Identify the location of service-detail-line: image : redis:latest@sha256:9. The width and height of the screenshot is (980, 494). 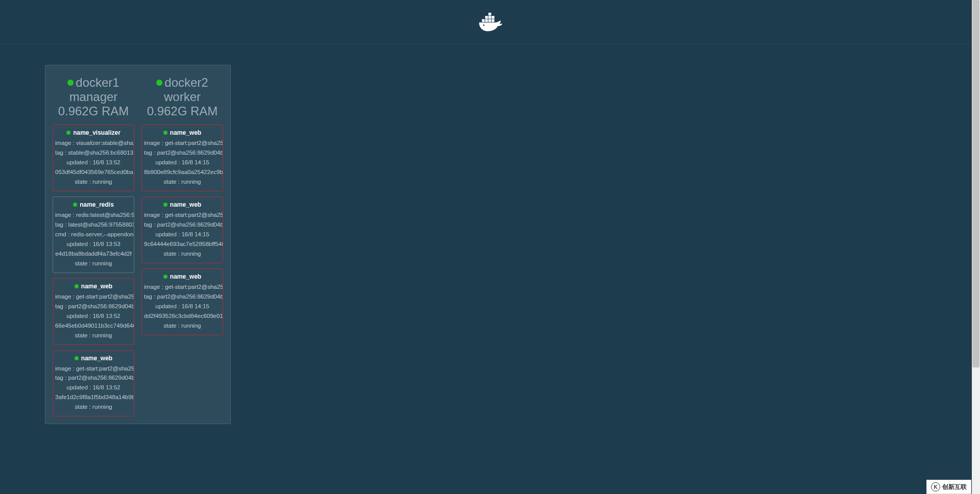
(93, 215).